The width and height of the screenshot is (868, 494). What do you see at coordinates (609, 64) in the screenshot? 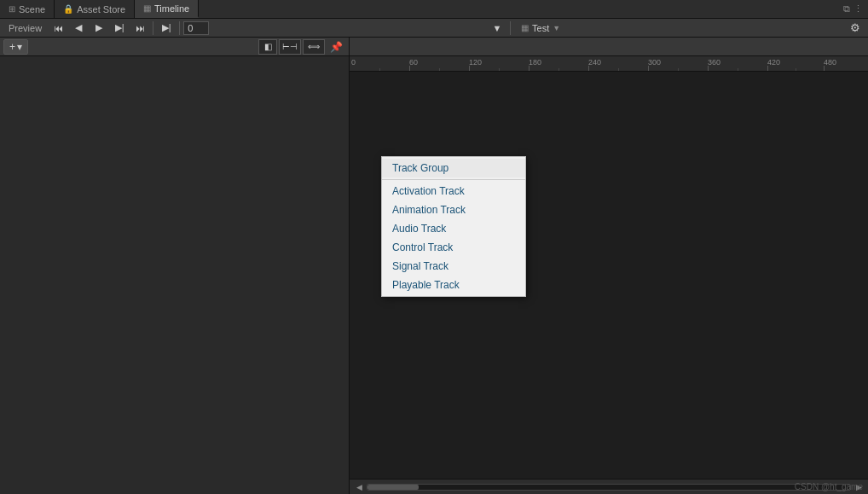
I see `ruler: 0 60 120 180 240 300 360 420 480` at bounding box center [609, 64].